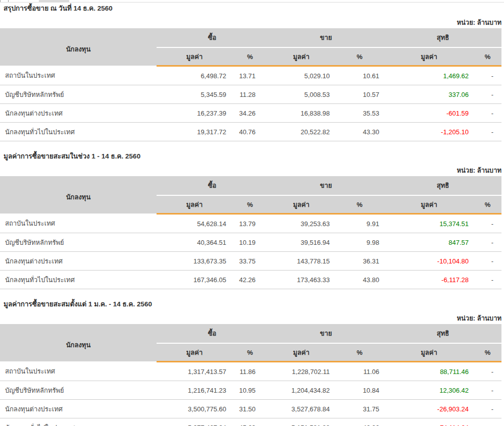 Image resolution: width=504 pixels, height=426 pixels. I want to click on buy-value: 1,317,413.57, so click(194, 371).